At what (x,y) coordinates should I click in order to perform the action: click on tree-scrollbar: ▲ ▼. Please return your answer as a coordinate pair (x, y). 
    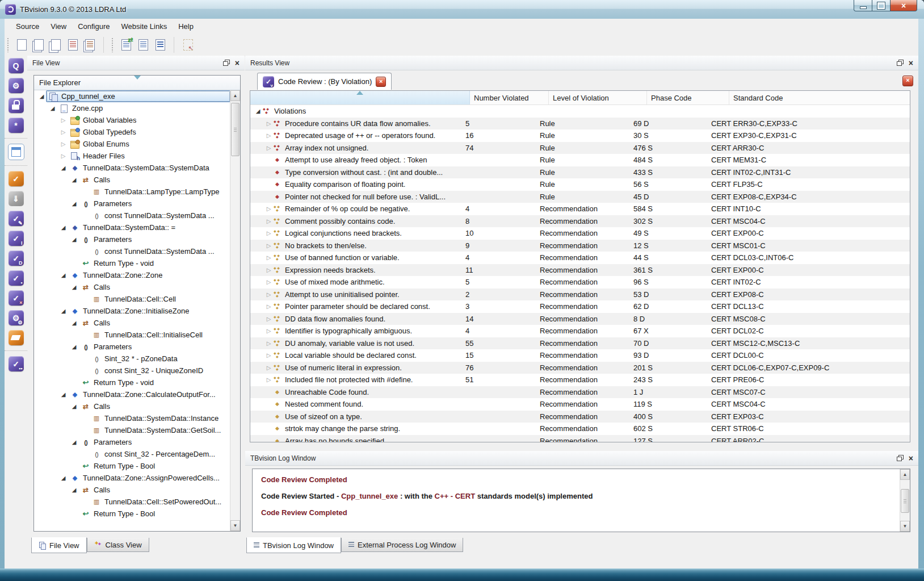
    Looking at the image, I should click on (235, 311).